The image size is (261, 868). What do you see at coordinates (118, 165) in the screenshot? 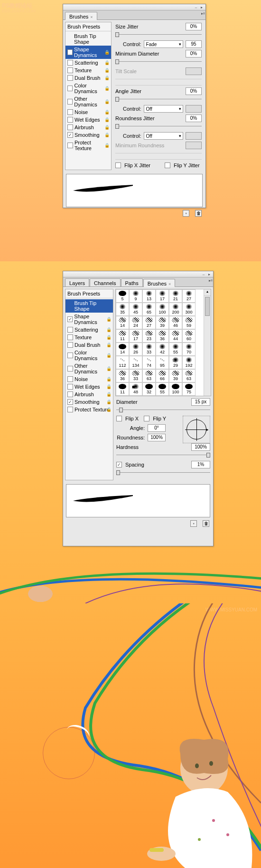
I see `flip-x-jitter-checkbox` at bounding box center [118, 165].